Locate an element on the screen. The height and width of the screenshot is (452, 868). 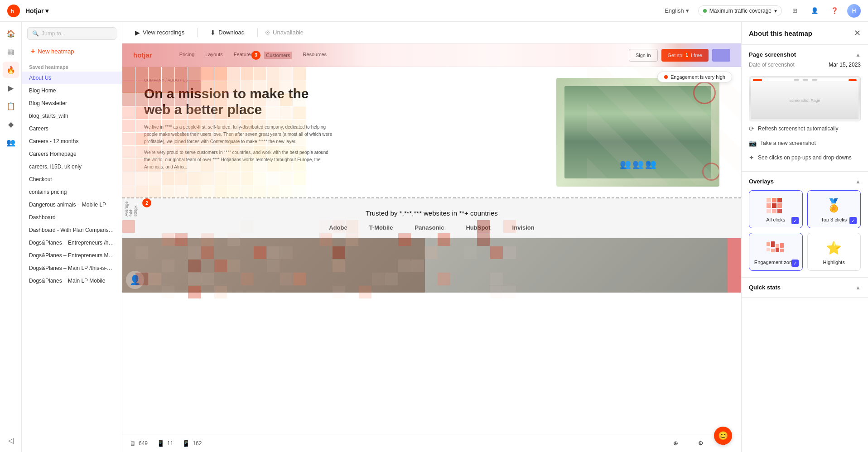
sidebar-surveys-btn: 📋 is located at coordinates (11, 106).